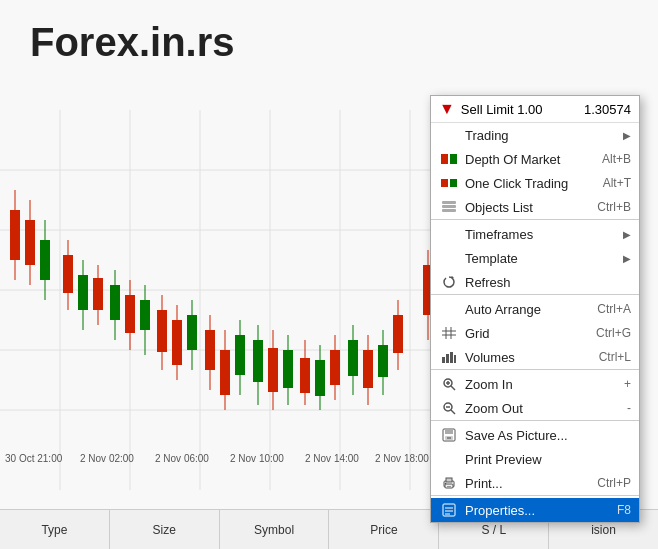 This screenshot has width=658, height=549. What do you see at coordinates (535, 384) in the screenshot?
I see `menu-item-zoom-in: Zoom In +` at bounding box center [535, 384].